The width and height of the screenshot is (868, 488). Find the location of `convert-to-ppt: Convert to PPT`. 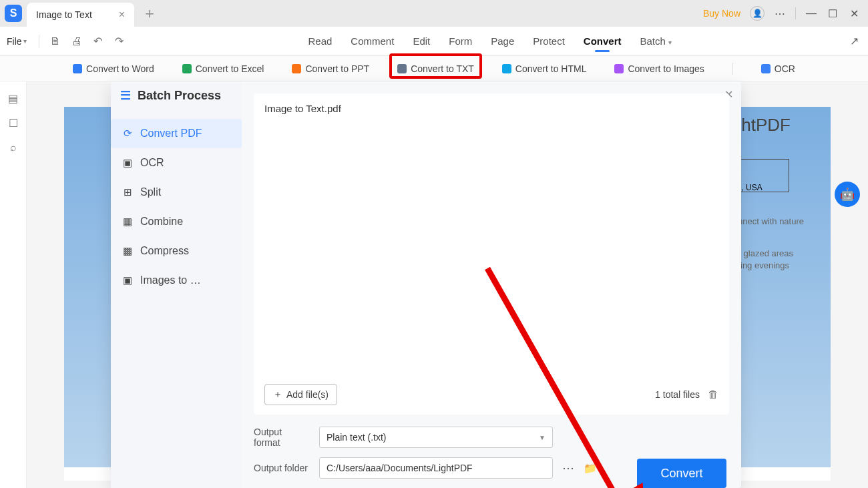

convert-to-ppt: Convert to PPT is located at coordinates (331, 69).